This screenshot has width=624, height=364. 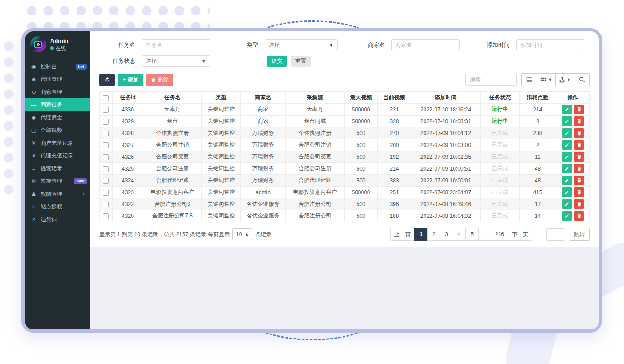 I want to click on user-name: Admin, so click(x=59, y=41).